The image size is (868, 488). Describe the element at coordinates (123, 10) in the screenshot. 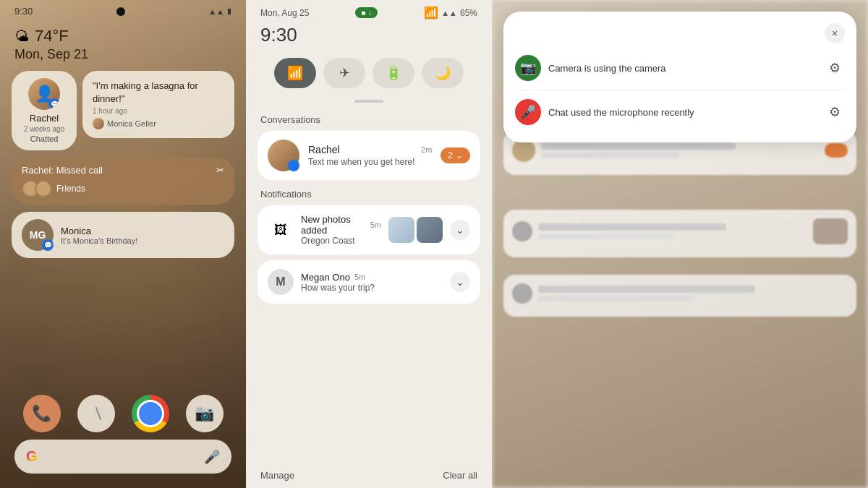

I see `home-status-bar: 9:30 ▲▲ ▮` at that location.